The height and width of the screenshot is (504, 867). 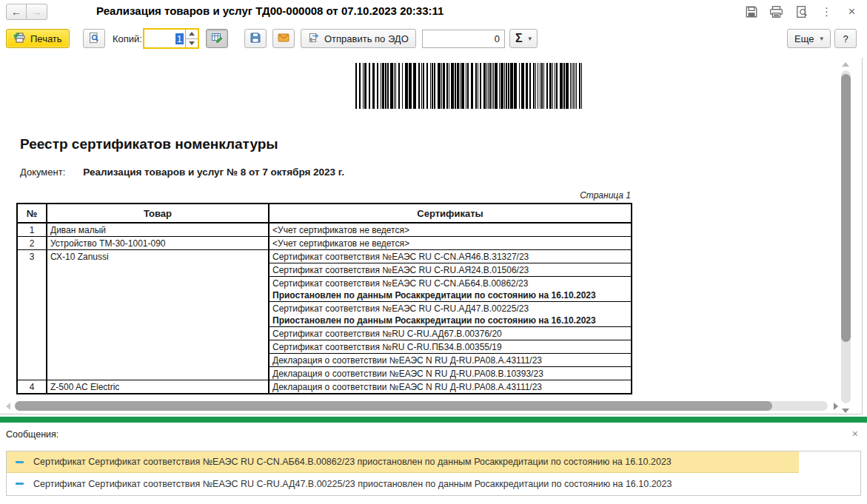 What do you see at coordinates (158, 229) in the screenshot?
I see `product-cell: Диван малый` at bounding box center [158, 229].